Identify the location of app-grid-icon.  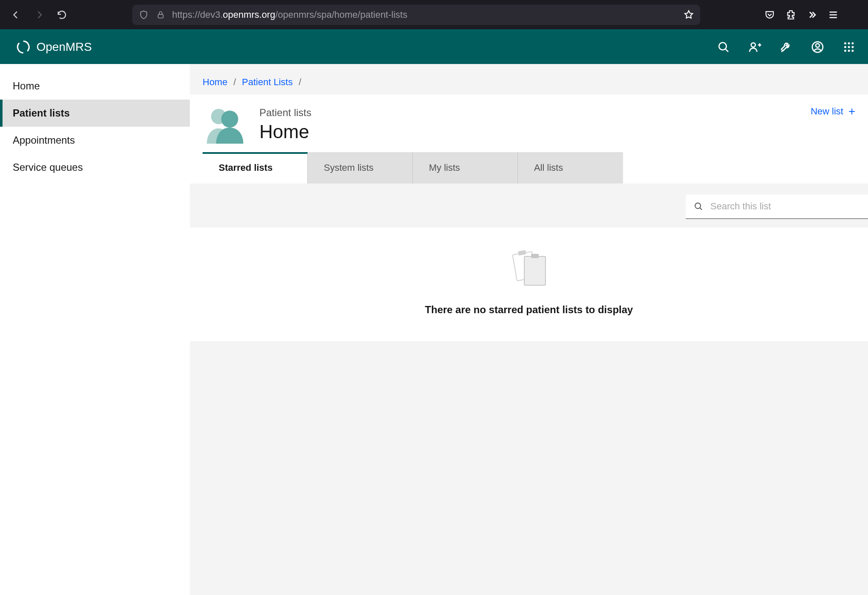
(849, 47).